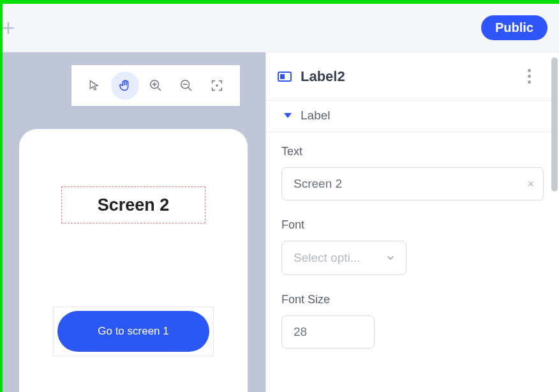 Image resolution: width=559 pixels, height=392 pixels. Describe the element at coordinates (412, 225) in the screenshot. I see `prop-label-font: Font` at that location.